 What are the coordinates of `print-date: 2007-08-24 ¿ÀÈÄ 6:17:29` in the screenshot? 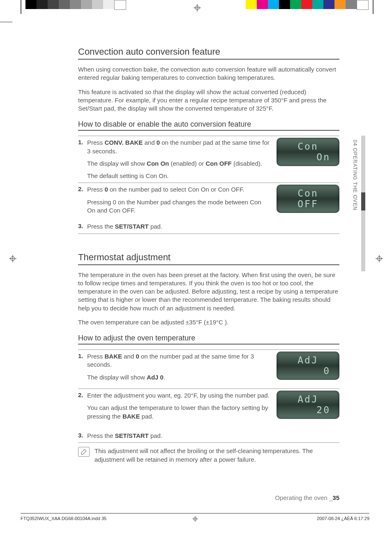 It's located at (343, 521).